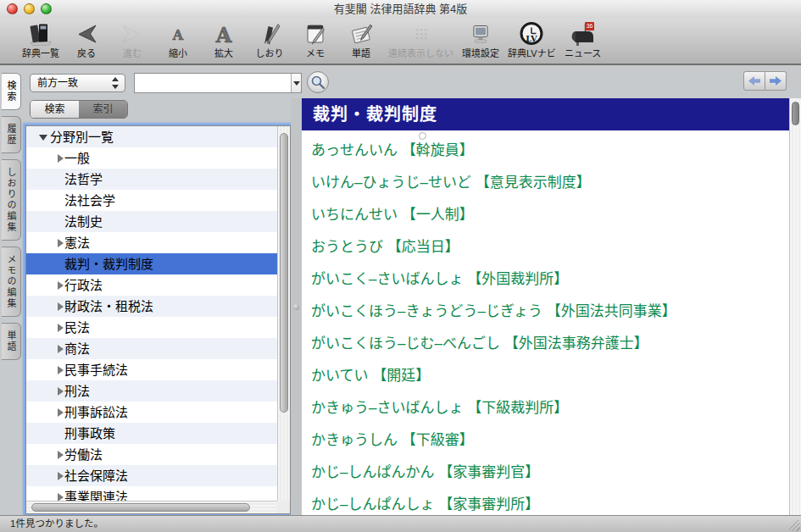  What do you see at coordinates (178, 36) in the screenshot?
I see `svg-text: A` at bounding box center [178, 36].